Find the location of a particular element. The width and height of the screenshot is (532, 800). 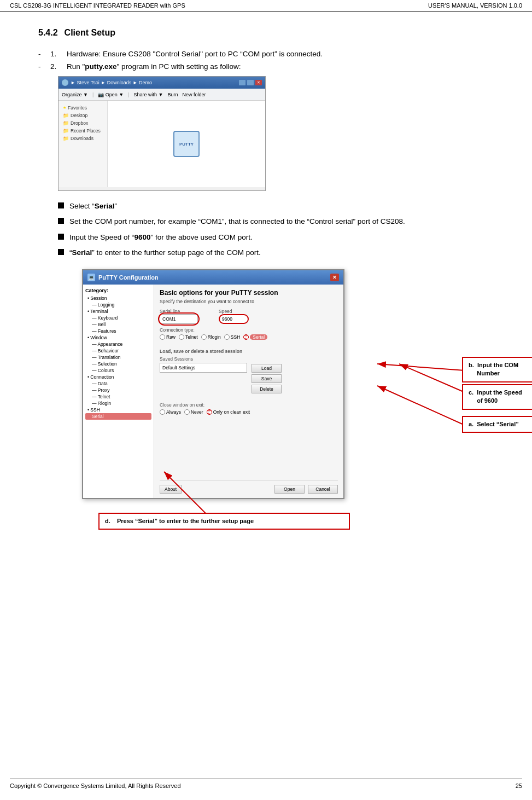

bullet-text-4: “Serial” to enter to the further setup p… is located at coordinates (165, 253).